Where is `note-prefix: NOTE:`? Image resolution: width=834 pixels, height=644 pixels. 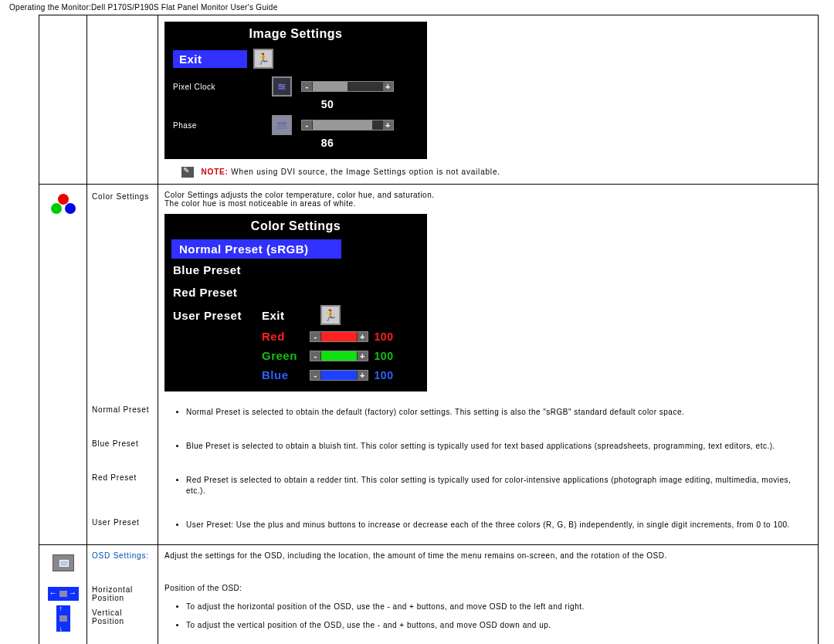 note-prefix: NOTE: is located at coordinates (215, 171).